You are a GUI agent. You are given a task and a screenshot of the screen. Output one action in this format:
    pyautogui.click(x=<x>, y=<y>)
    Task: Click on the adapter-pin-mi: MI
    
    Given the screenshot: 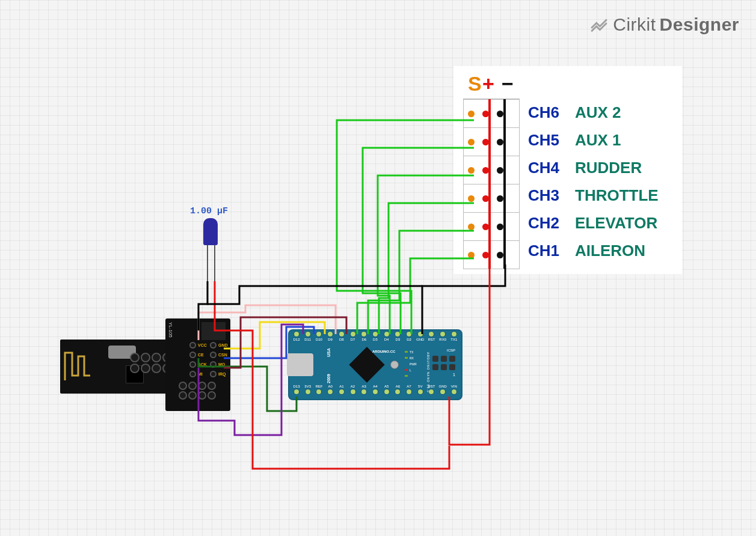 What is the action you would take?
    pyautogui.click(x=200, y=374)
    